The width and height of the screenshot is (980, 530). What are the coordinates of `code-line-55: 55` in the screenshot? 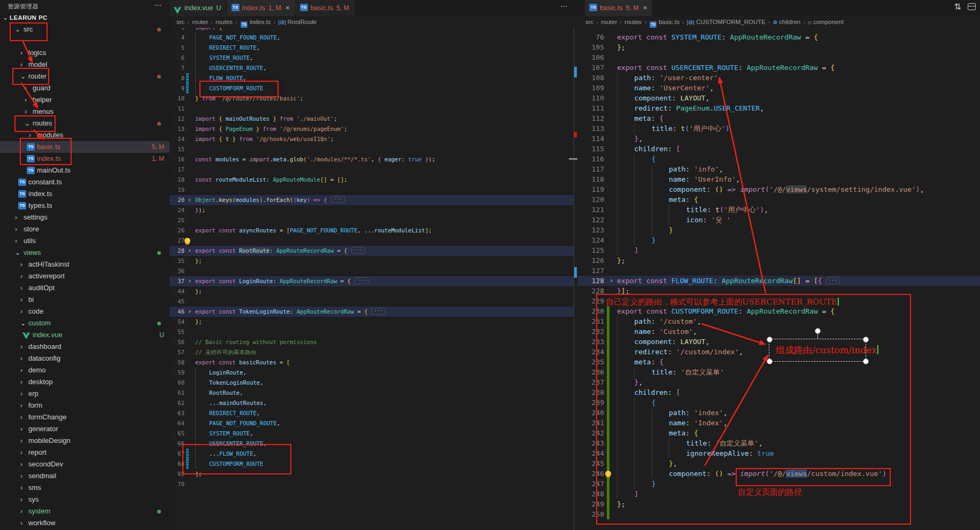 It's located at (372, 332).